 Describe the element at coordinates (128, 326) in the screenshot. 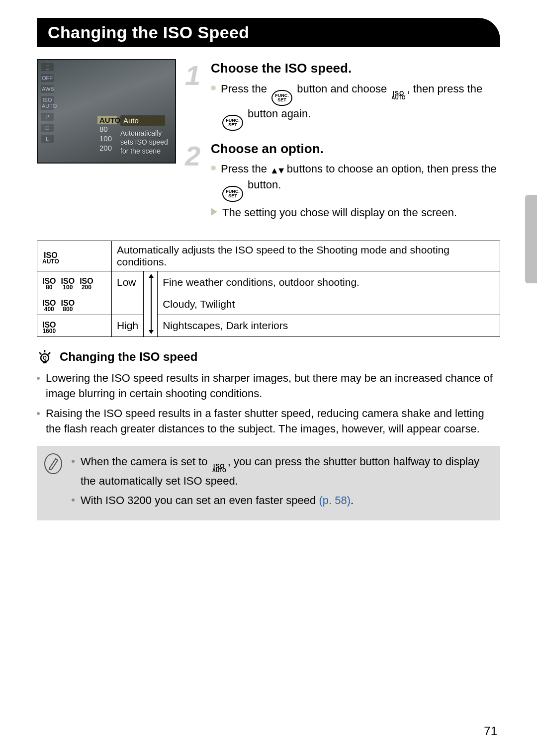

I see `table-row-scale: High` at that location.